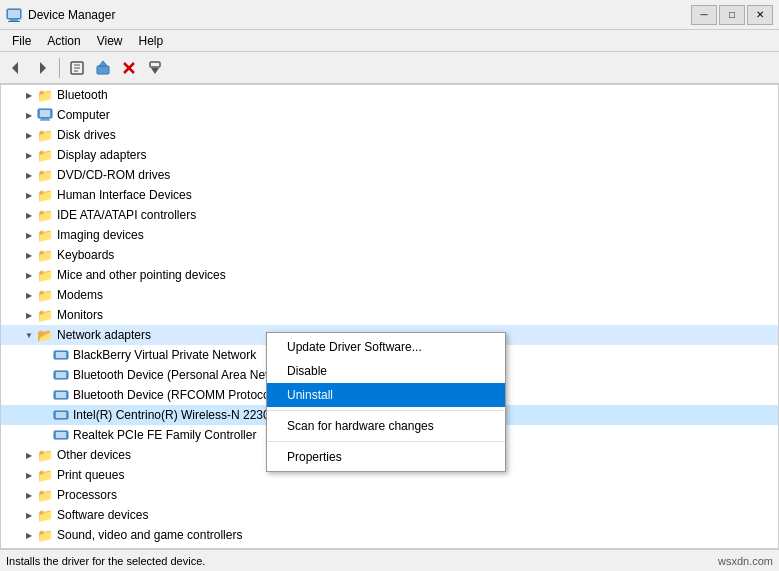 The height and width of the screenshot is (571, 779). Describe the element at coordinates (390, 68) in the screenshot. I see `toolbar` at that location.